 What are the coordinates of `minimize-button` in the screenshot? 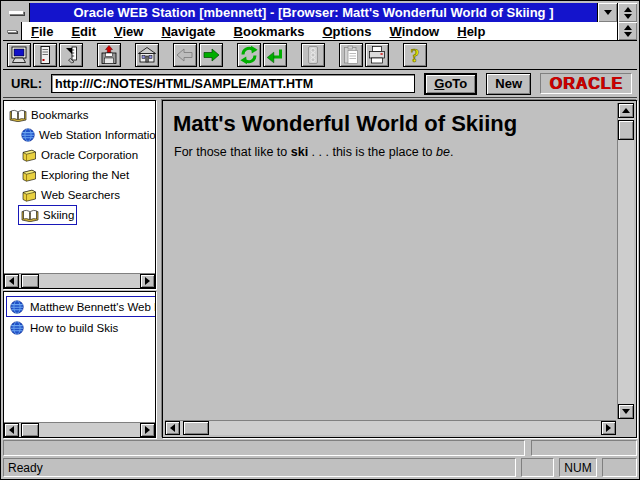 It's located at (607, 12).